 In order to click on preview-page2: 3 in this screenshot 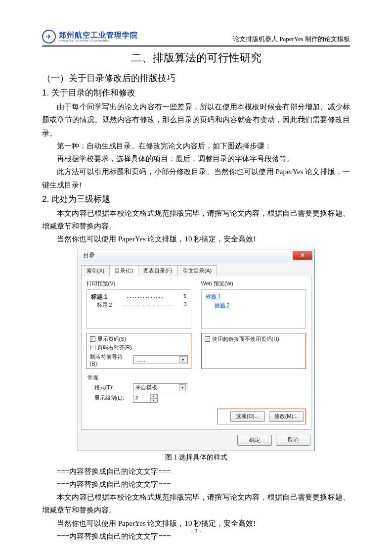, I will do `click(185, 305)`.